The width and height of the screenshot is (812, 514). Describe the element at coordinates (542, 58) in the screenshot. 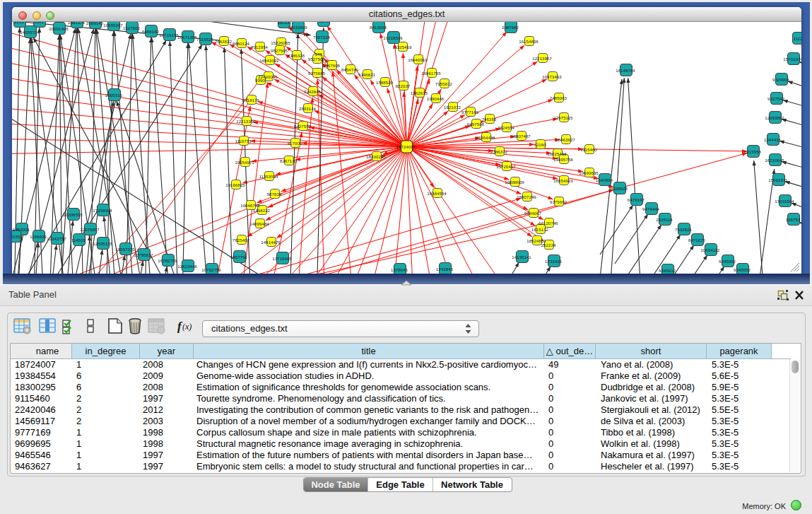

I see `svg-text: 12213967` at that location.